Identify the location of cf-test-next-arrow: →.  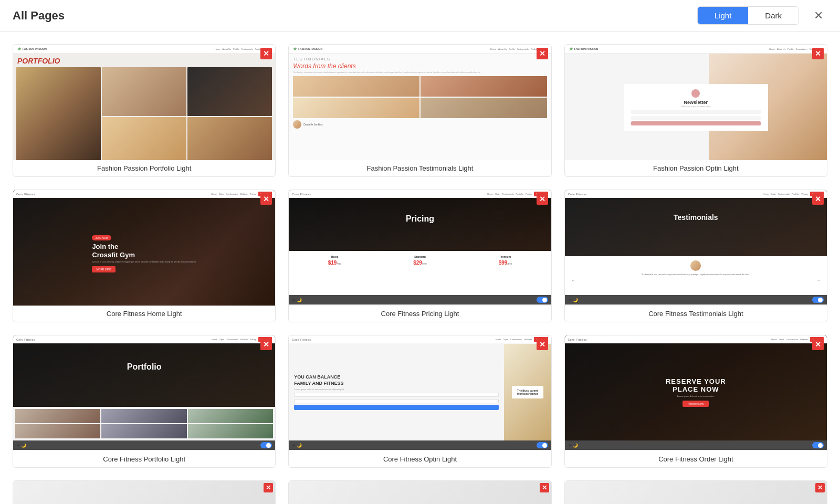
(818, 280).